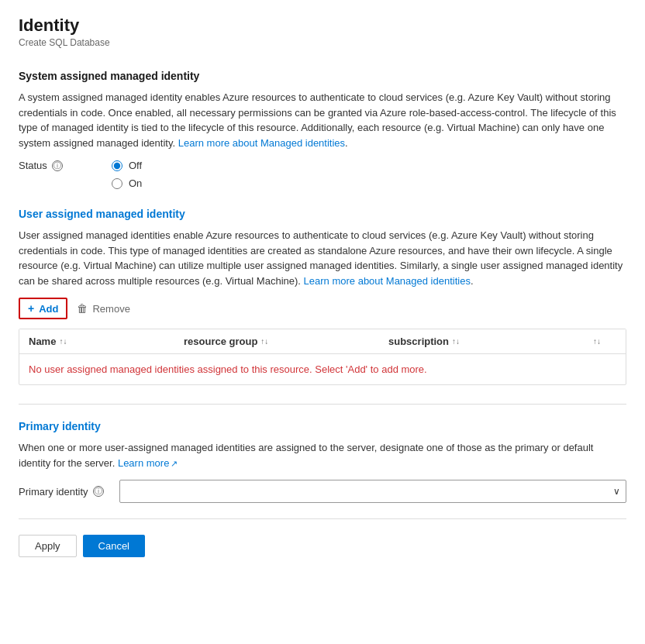  What do you see at coordinates (43, 308) in the screenshot?
I see `add-button: + Add` at bounding box center [43, 308].